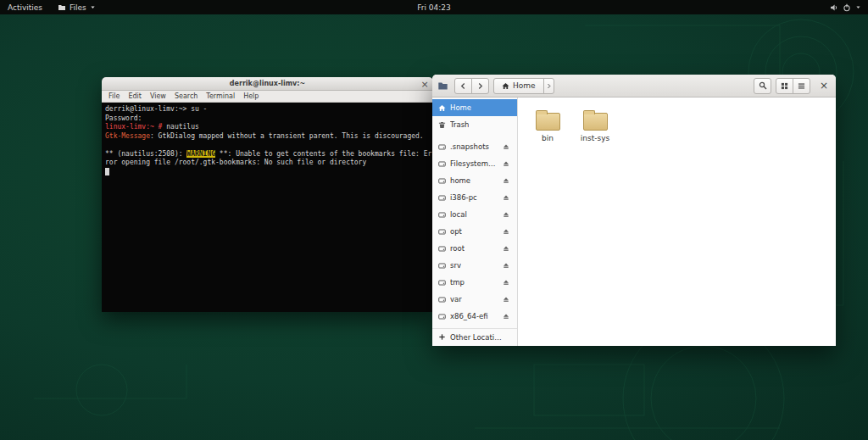  Describe the element at coordinates (107, 171) in the screenshot. I see `terminal-cursor` at that location.